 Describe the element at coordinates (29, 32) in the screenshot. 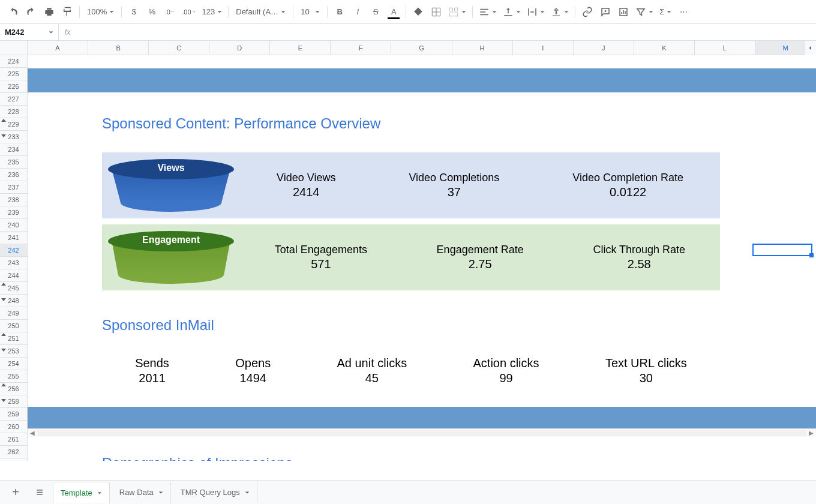

I see `name-box: M242` at that location.